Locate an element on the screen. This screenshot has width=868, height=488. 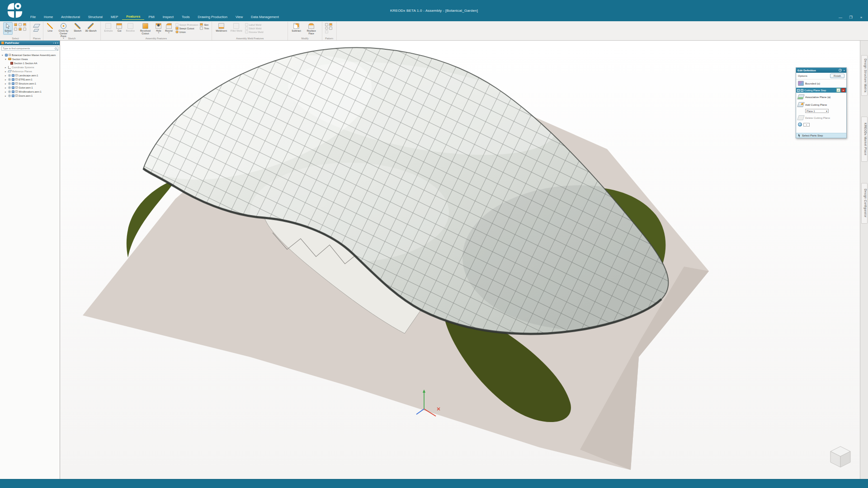
tab-kreodx-market-place: KREODx Market Place is located at coordinates (864, 139).